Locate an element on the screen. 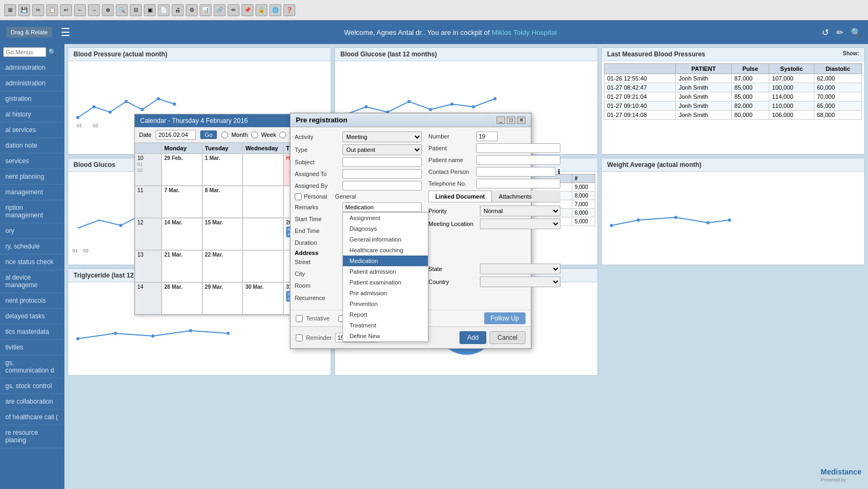 The image size is (868, 489). calendar-date-input is located at coordinates (176, 135).